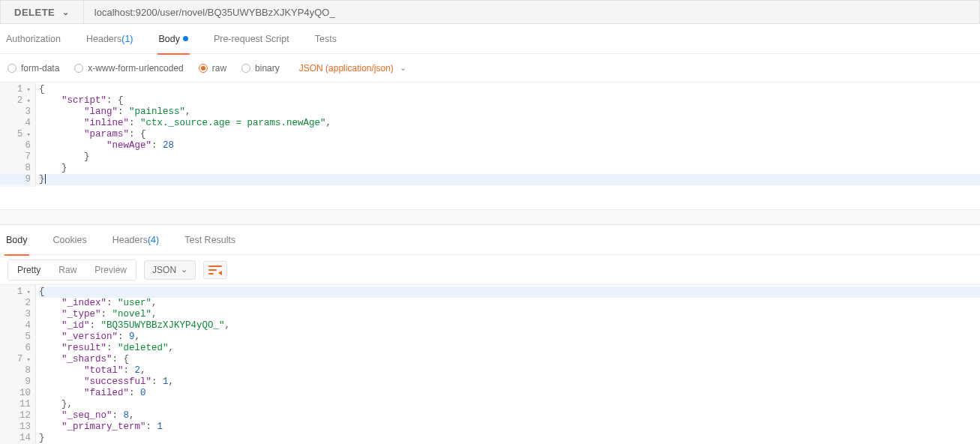  What do you see at coordinates (510, 100) in the screenshot?
I see `code-line: "script": {` at bounding box center [510, 100].